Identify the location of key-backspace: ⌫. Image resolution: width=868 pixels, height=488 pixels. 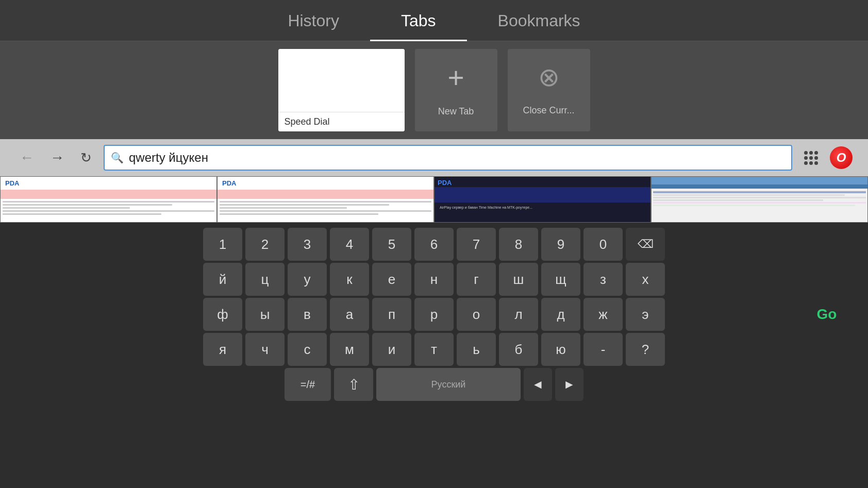
(645, 244).